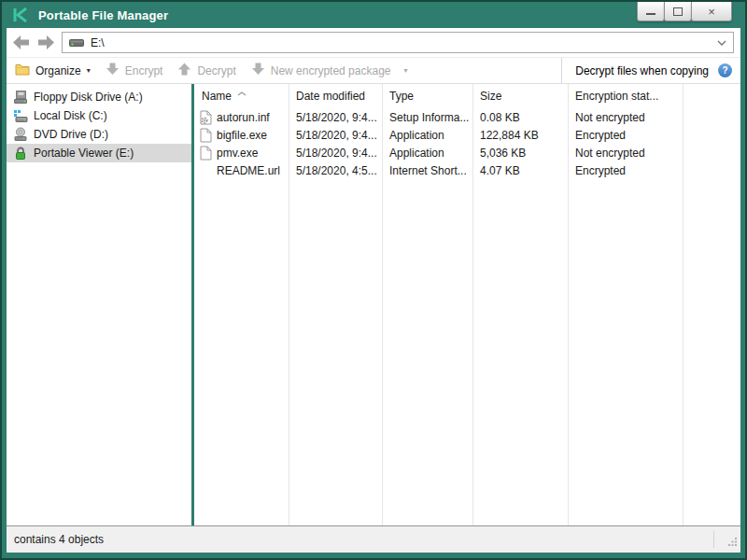 The image size is (747, 560). Describe the element at coordinates (258, 71) in the screenshot. I see `package-arrow-down-icon` at that location.